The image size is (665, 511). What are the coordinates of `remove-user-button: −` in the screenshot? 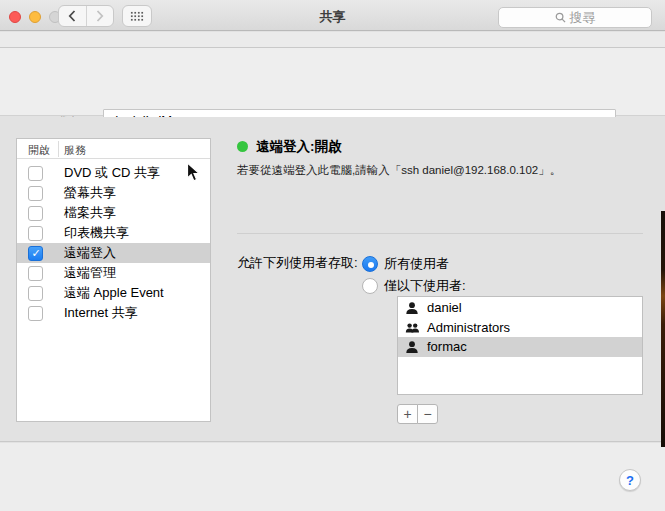 It's located at (428, 414).